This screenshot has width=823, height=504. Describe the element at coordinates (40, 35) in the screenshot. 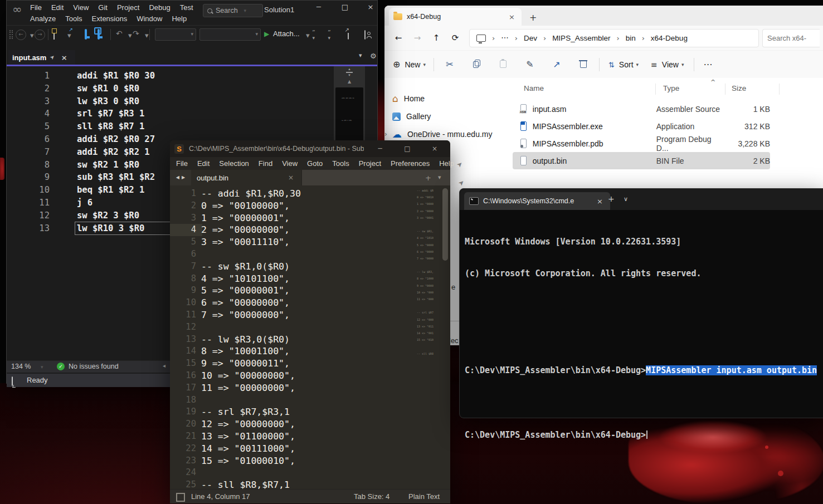

I see `navigate-forward-button: →` at that location.